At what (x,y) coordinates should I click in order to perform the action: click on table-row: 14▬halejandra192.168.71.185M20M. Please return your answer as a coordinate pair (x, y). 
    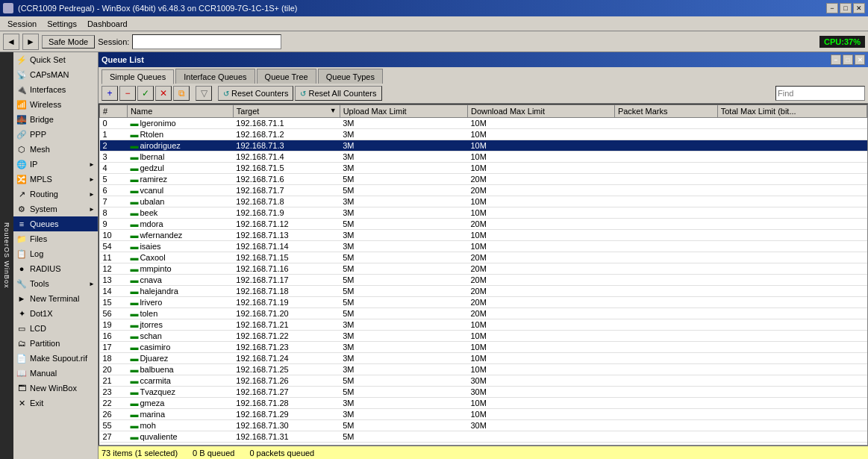
    Looking at the image, I should click on (484, 291).